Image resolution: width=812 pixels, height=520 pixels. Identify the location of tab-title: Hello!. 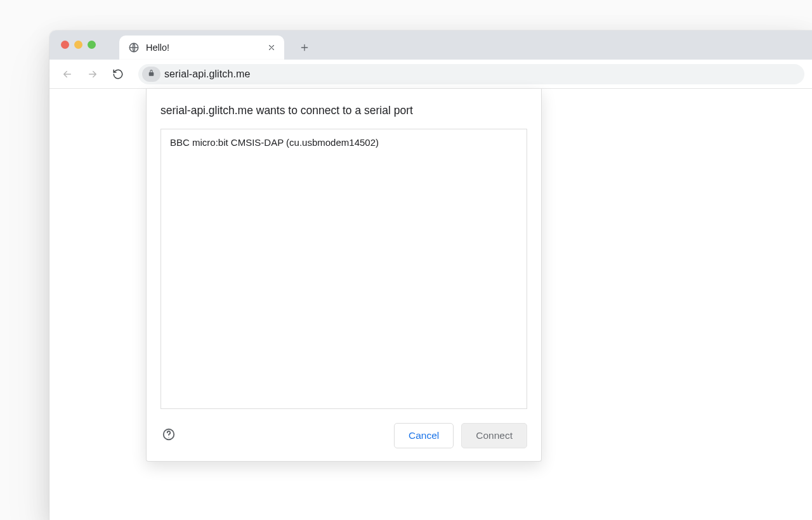
(203, 48).